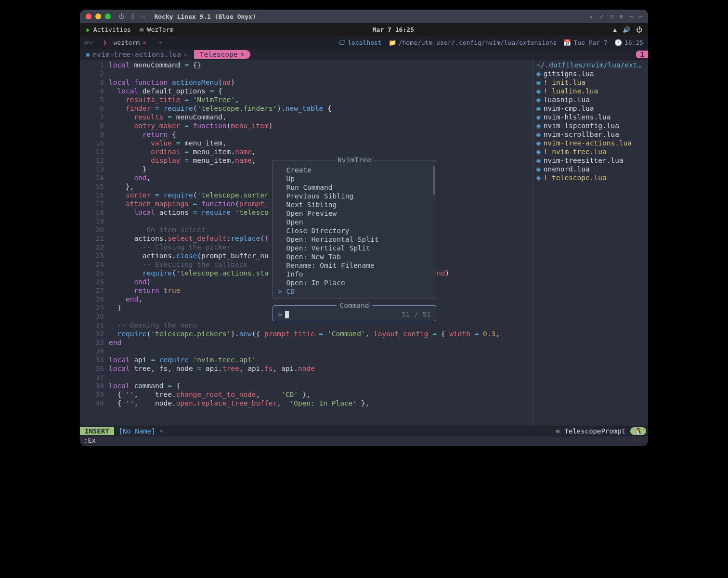 Image resolution: width=728 pixels, height=578 pixels. Describe the element at coordinates (354, 265) in the screenshot. I see `popup-item: Rename: Omit Filename` at that location.